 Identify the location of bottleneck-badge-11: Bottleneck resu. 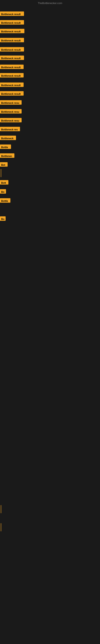
(11, 102).